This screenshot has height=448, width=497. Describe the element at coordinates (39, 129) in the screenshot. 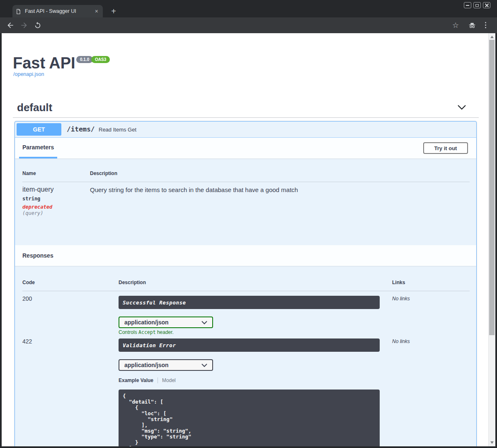

I see `method-badge-get: GET` at that location.